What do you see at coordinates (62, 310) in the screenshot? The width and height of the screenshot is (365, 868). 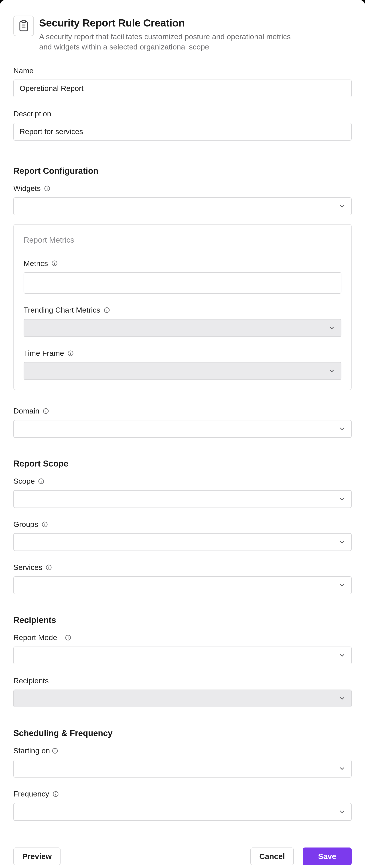 I see `trending-label: Trending Chart Metrics` at bounding box center [62, 310].